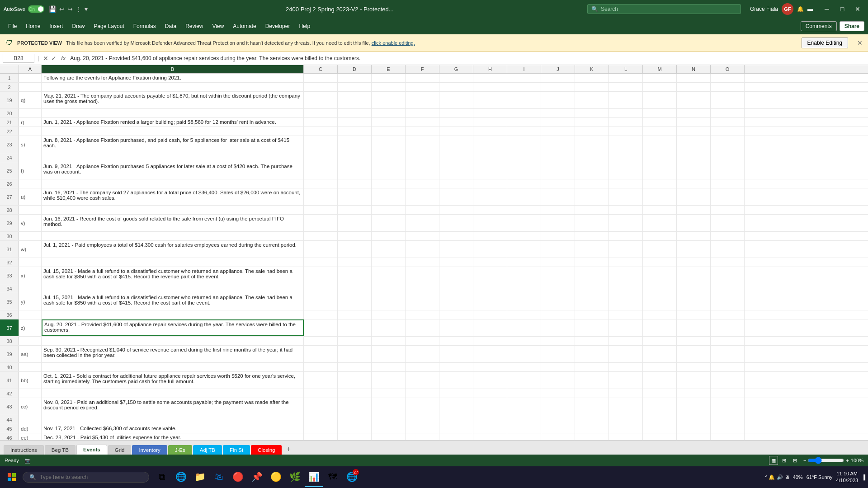 The image size is (868, 488). Describe the element at coordinates (288, 449) in the screenshot. I see `add-sheet-button: +` at that location.